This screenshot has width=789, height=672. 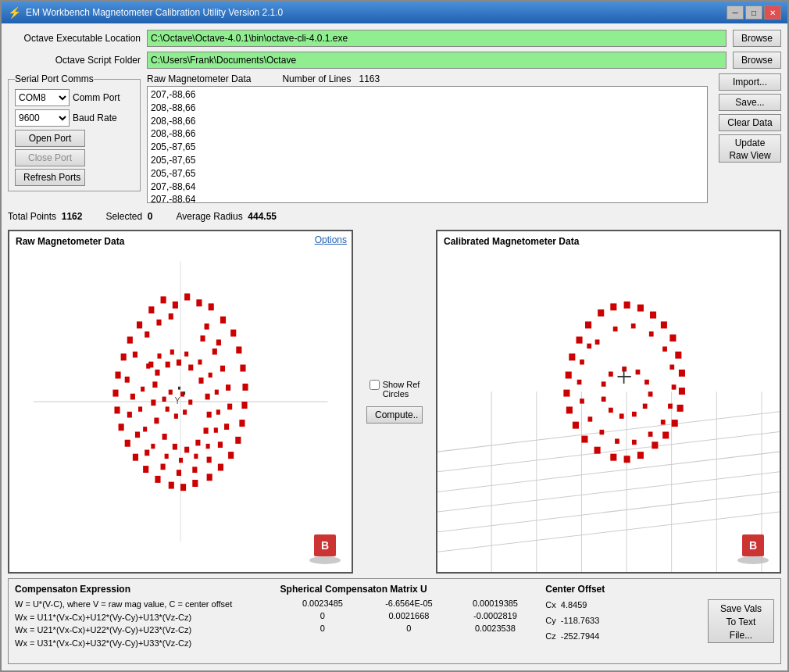 What do you see at coordinates (750, 102) in the screenshot?
I see `save-button: Save...` at bounding box center [750, 102].